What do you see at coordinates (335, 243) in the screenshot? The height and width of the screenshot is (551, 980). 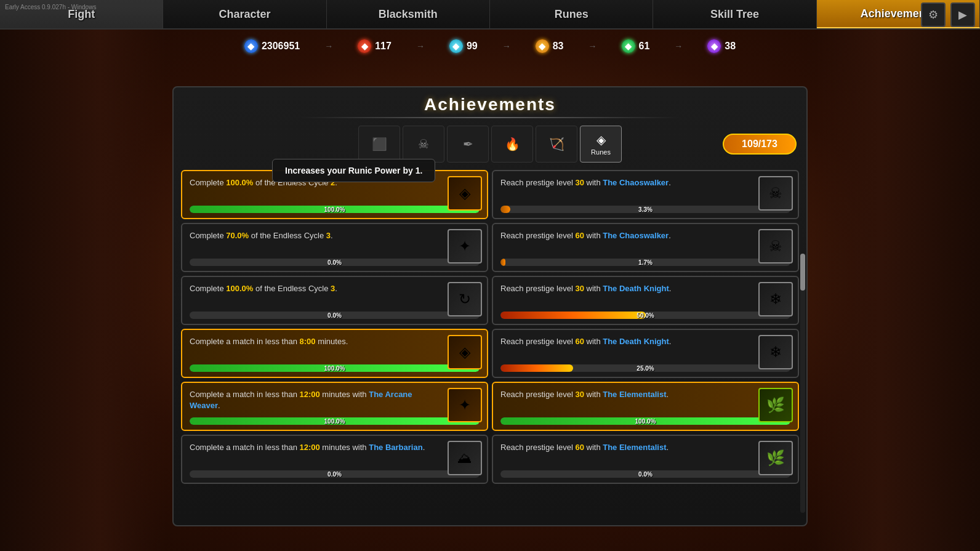 I see `ach-2-text: Complete 70.0% of the Endless Cycle 3.` at bounding box center [335, 243].